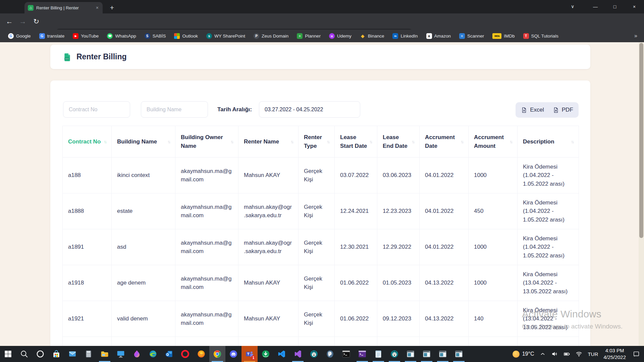  I want to click on edge-button, so click(153, 354).